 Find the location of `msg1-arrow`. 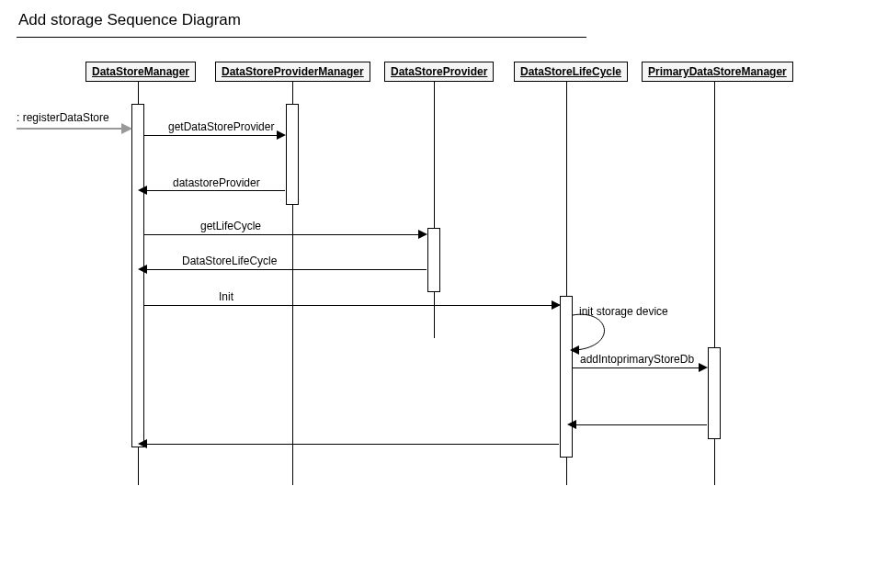

msg1-arrow is located at coordinates (281, 135).